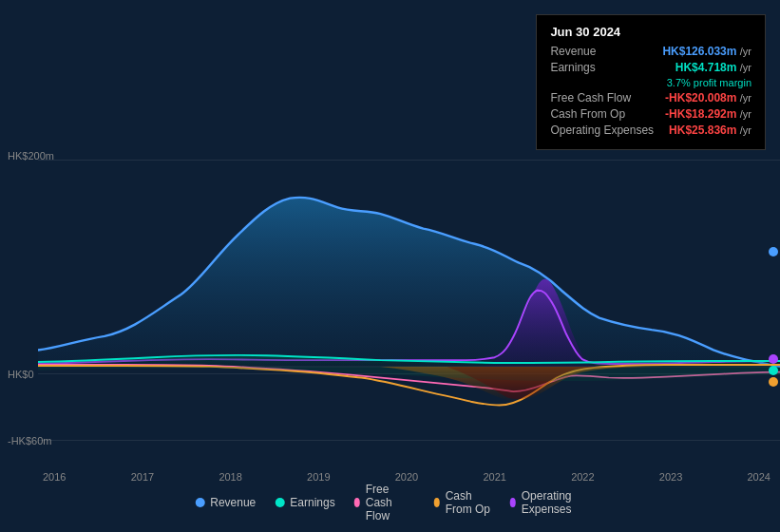  I want to click on legend-revenue: Revenue, so click(225, 503).